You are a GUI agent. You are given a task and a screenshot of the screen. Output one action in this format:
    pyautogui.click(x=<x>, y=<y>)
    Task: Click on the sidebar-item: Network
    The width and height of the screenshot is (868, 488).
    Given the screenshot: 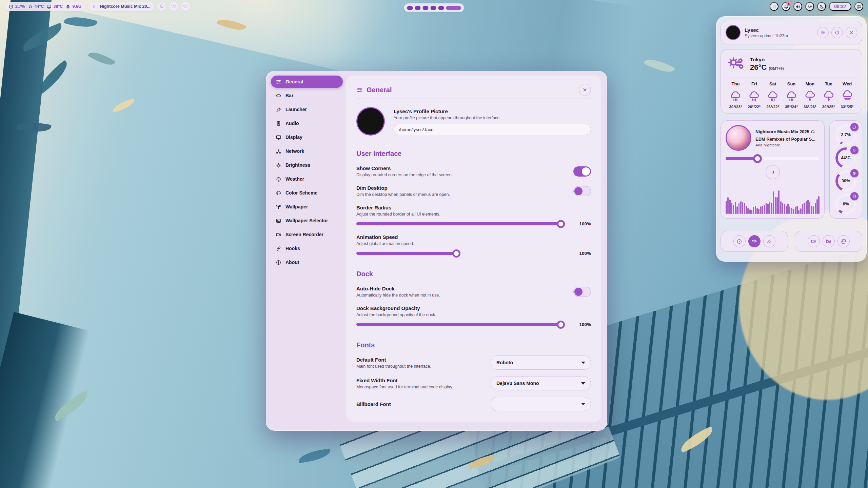 What is the action you would take?
    pyautogui.click(x=307, y=151)
    